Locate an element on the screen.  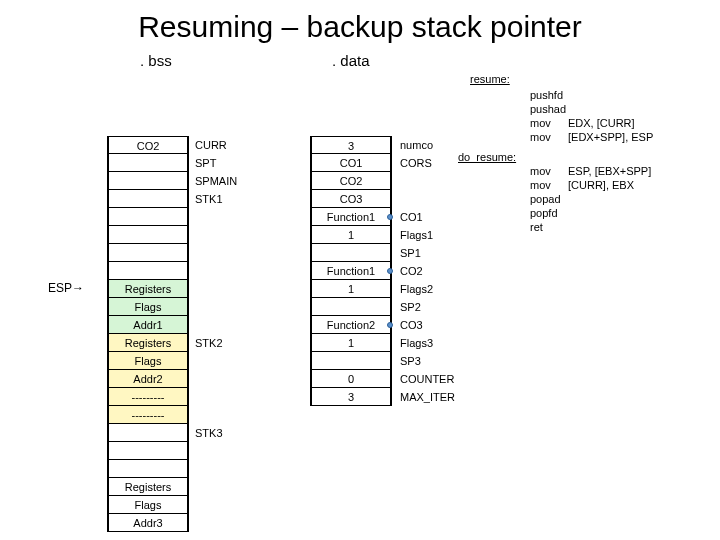
data-field-label: SP3 is located at coordinates (428, 361).